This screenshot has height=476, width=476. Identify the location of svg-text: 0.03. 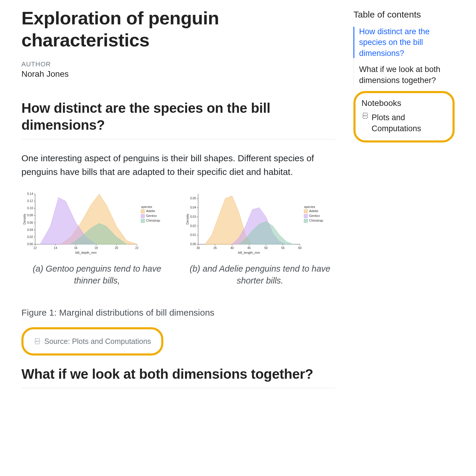
(193, 217).